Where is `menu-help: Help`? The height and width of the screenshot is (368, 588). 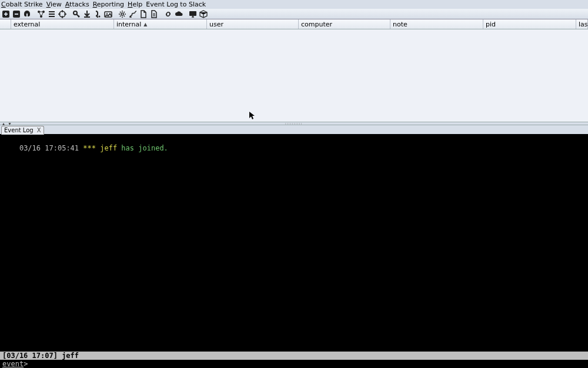 menu-help: Help is located at coordinates (135, 5).